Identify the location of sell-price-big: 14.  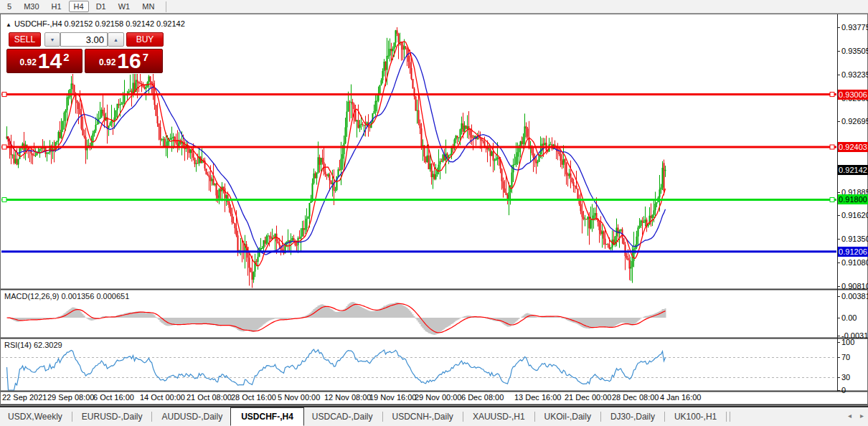
(50, 62).